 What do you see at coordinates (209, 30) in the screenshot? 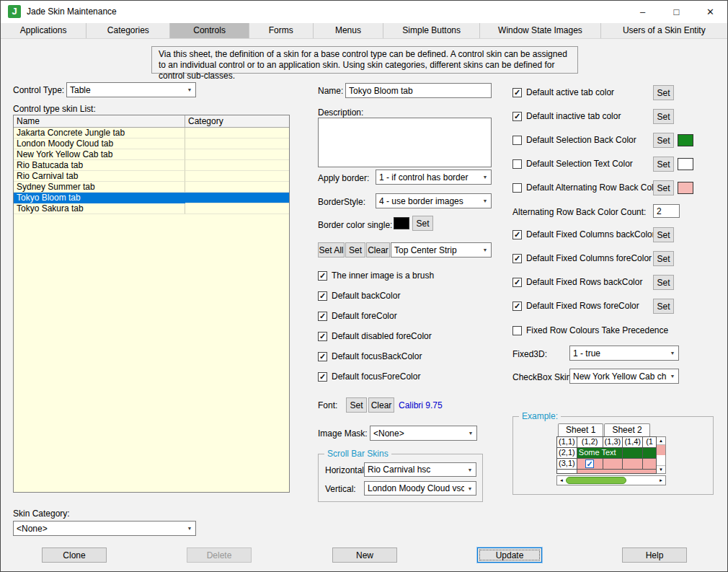
I see `tab-controls: Controls` at bounding box center [209, 30].